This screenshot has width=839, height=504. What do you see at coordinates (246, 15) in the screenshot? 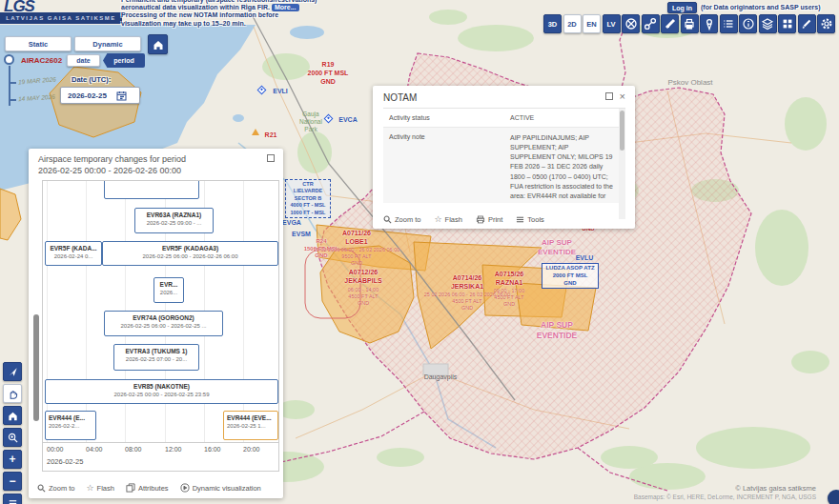
I see `banner-line3: Processing of the new NOTAM information …` at bounding box center [246, 15].